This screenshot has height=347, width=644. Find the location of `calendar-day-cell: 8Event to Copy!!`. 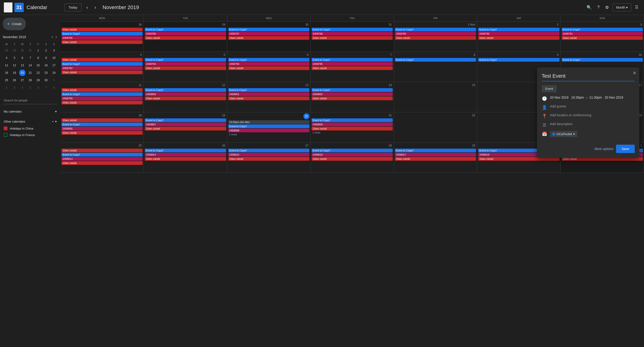

calendar-day-cell: 8Event to Copy!! is located at coordinates (436, 67).